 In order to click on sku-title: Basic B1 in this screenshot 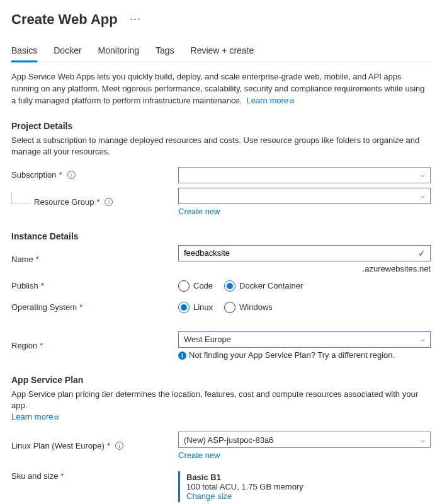, I will do `click(309, 478)`.